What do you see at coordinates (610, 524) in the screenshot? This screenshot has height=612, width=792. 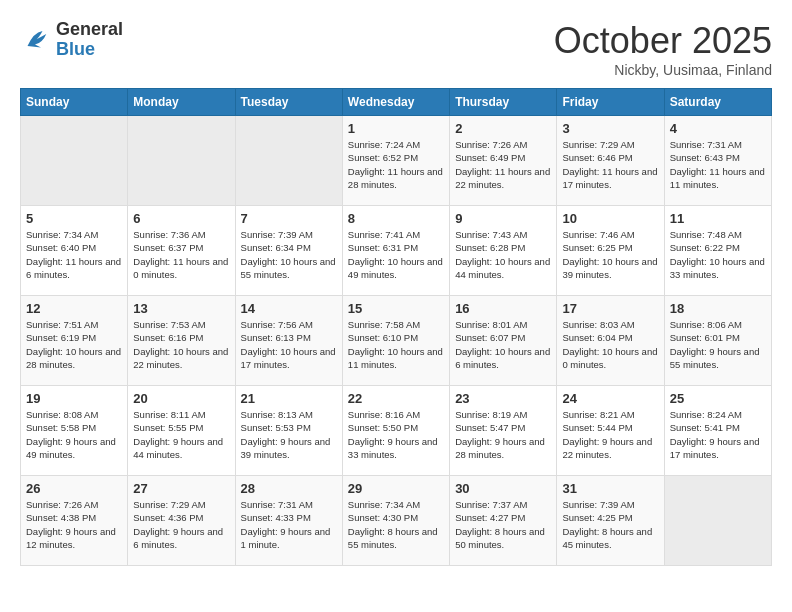 I see `day-info: Sunrise: 7:39 AM Sunset: 4:25 PM Dayligh…` at bounding box center [610, 524].